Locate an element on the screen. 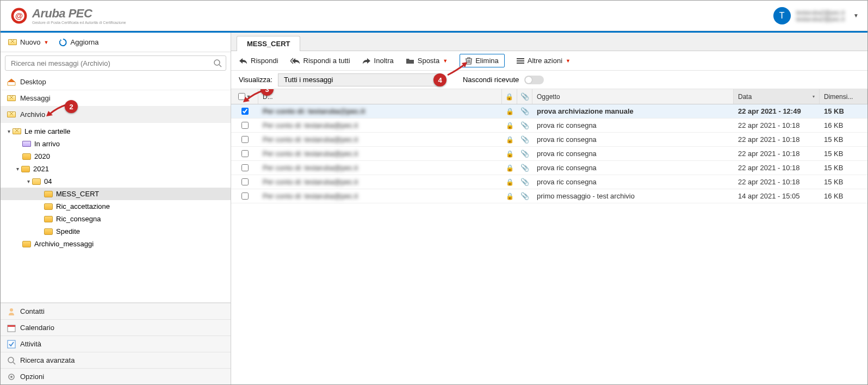  gear-icon is located at coordinates (11, 377).